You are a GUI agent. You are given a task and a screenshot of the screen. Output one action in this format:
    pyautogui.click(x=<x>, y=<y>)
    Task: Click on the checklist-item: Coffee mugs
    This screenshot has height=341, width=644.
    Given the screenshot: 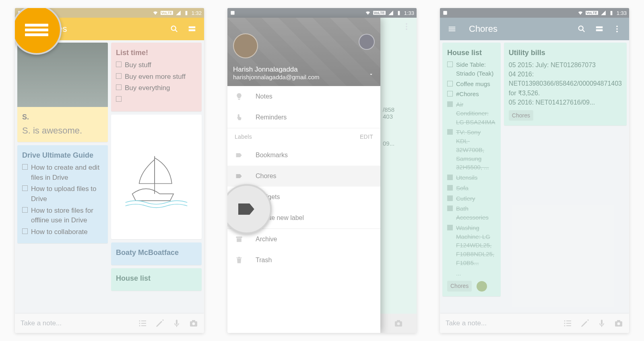 What is the action you would take?
    pyautogui.click(x=472, y=84)
    